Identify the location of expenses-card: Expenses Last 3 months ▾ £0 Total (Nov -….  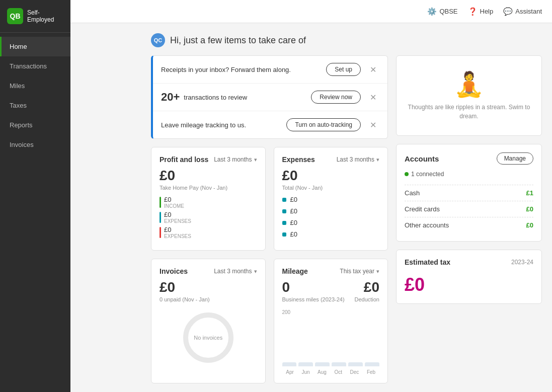
(331, 199).